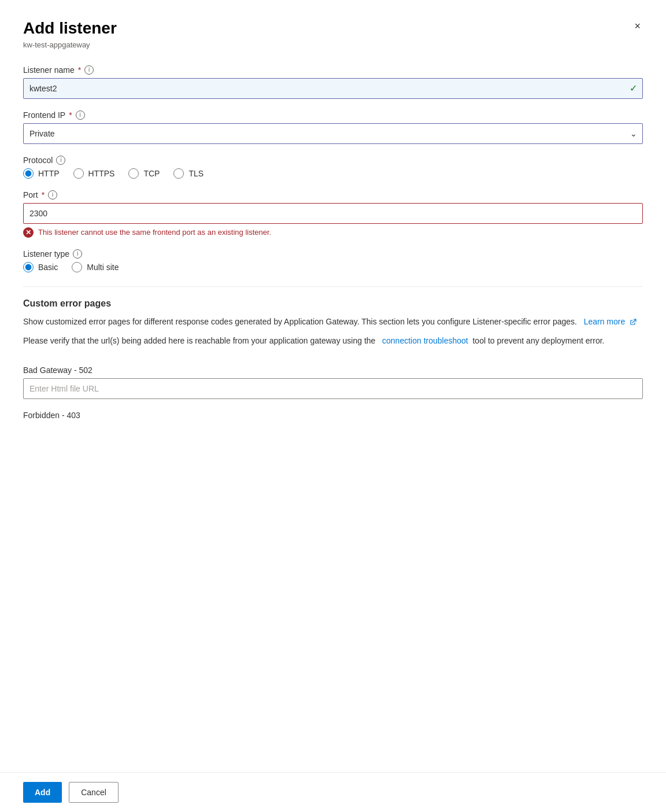  What do you see at coordinates (70, 28) in the screenshot?
I see `panel-title: Add listener` at bounding box center [70, 28].